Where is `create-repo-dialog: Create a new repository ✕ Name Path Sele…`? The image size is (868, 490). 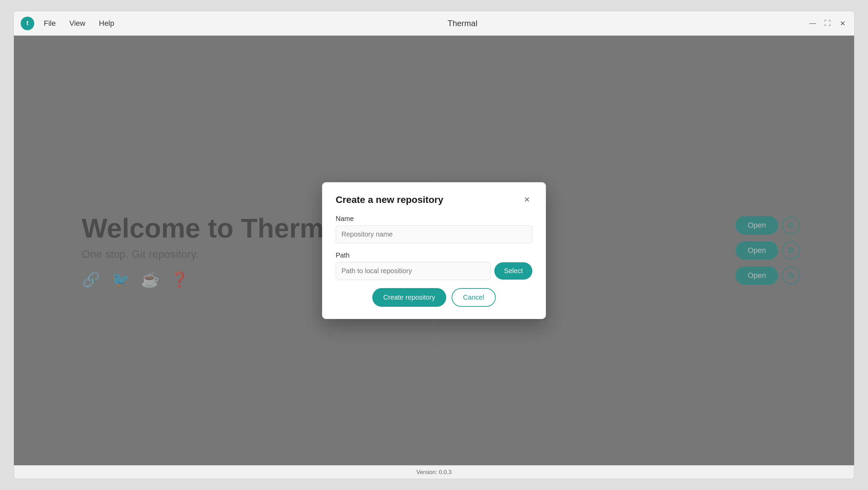
create-repo-dialog: Create a new repository ✕ Name Path Sele… is located at coordinates (434, 250).